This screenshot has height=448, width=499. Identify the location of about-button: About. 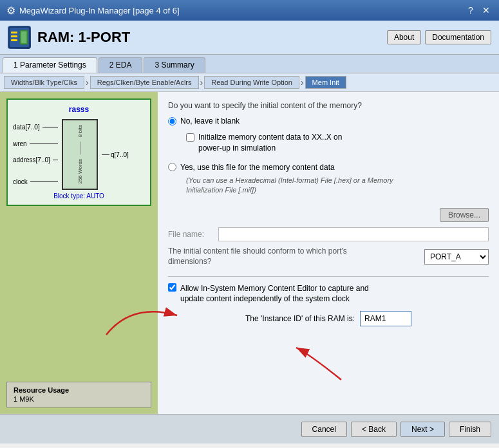
(404, 37).